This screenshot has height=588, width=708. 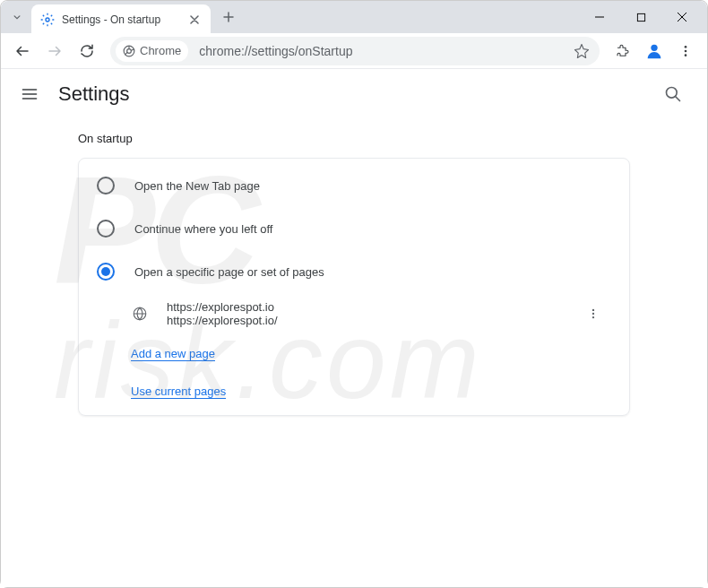 What do you see at coordinates (197, 186) in the screenshot?
I see `option-label: Open the New Tab page` at bounding box center [197, 186].